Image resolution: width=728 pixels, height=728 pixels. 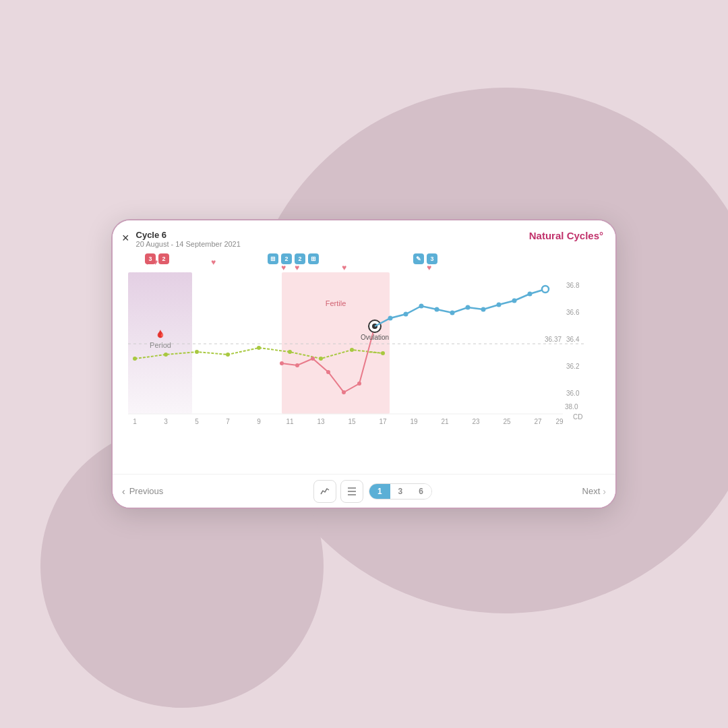 I want to click on svg-text: 29, so click(x=559, y=422).